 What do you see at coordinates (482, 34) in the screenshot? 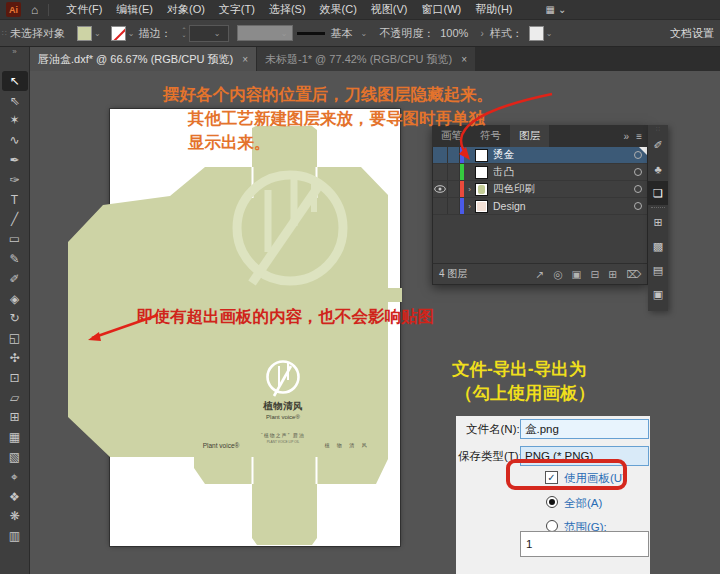
I see `chevron-right-icon: ›` at bounding box center [482, 34].